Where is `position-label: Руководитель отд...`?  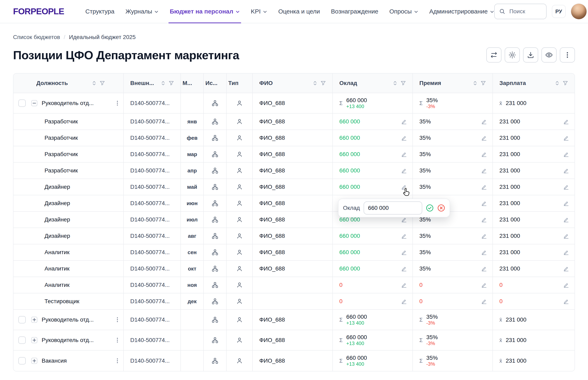
position-label: Руководитель отд... is located at coordinates (68, 340).